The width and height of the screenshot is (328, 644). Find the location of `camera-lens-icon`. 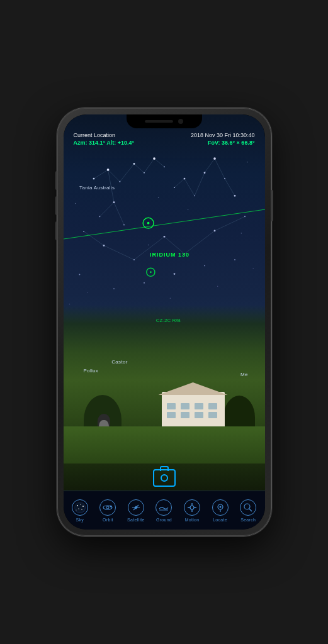

camera-lens-icon is located at coordinates (164, 478).